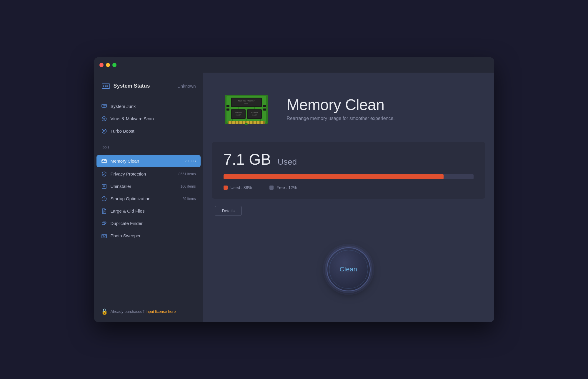  What do you see at coordinates (349, 177) in the screenshot?
I see `memory-progress-bar` at bounding box center [349, 177].